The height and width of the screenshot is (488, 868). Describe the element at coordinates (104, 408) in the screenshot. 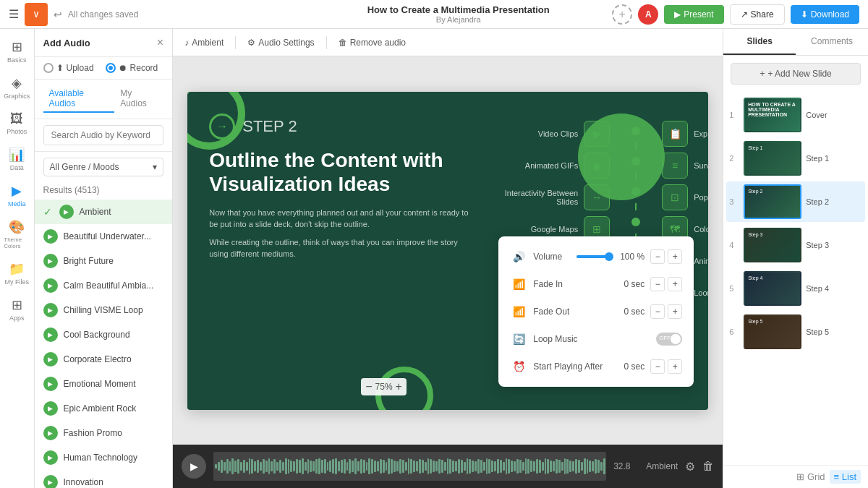

I see `list-item: ▶ Epic Ambient Rock` at that location.